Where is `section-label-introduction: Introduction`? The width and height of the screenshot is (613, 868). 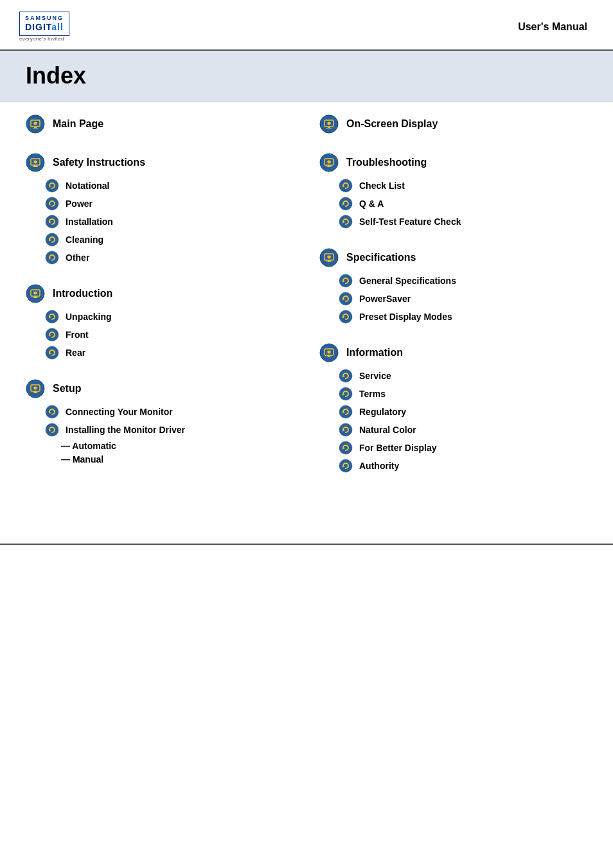
section-label-introduction: Introduction is located at coordinates (82, 294).